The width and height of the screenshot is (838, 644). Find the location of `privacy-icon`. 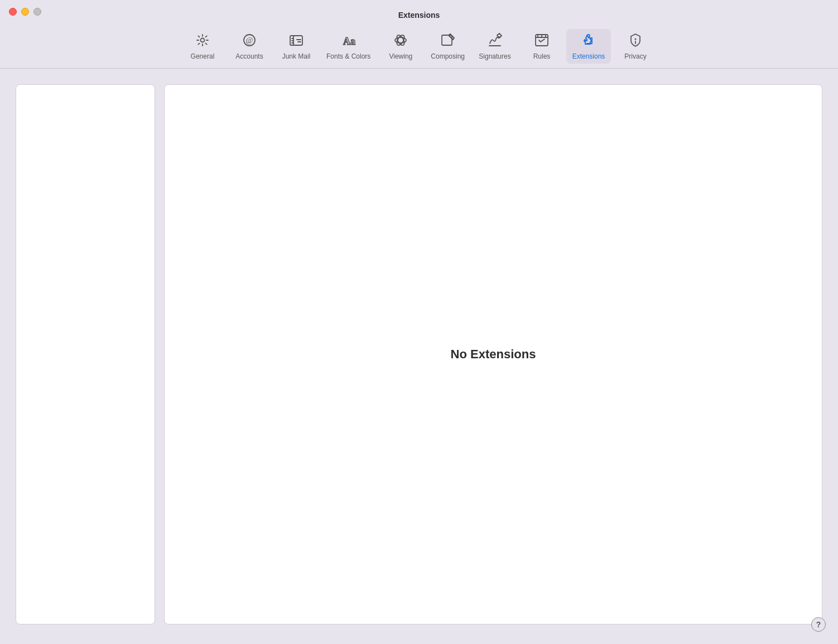

privacy-icon is located at coordinates (635, 41).